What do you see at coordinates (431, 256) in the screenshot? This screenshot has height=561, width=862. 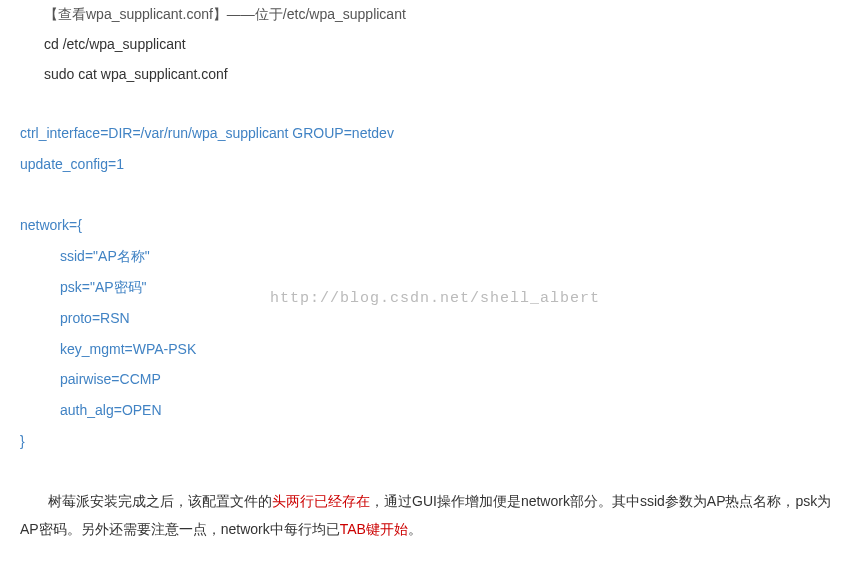 I see `config-ssid: ssid="AP名称"` at bounding box center [431, 256].